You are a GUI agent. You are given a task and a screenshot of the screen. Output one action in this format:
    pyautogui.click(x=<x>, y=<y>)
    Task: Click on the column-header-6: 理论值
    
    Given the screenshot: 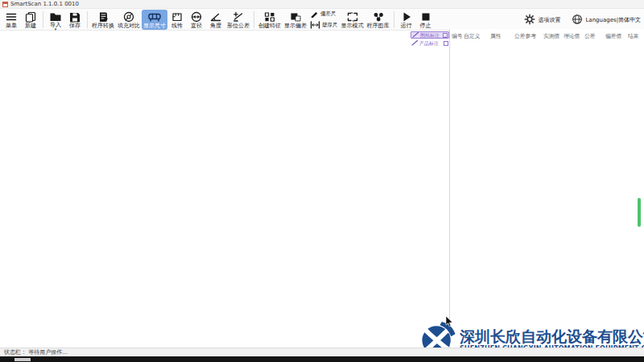 What is the action you would take?
    pyautogui.click(x=574, y=36)
    